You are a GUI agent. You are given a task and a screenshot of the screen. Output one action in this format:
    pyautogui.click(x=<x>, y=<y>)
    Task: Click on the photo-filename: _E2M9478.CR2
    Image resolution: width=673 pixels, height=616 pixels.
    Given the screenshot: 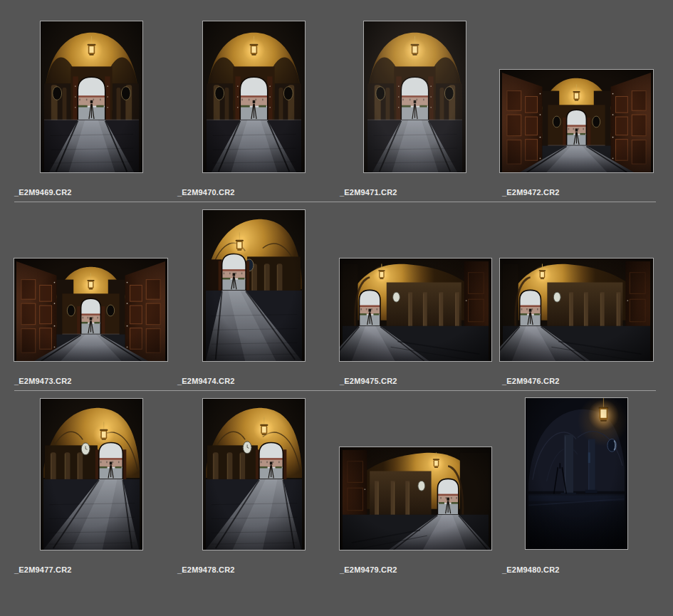 What is the action you would take?
    pyautogui.click(x=207, y=570)
    